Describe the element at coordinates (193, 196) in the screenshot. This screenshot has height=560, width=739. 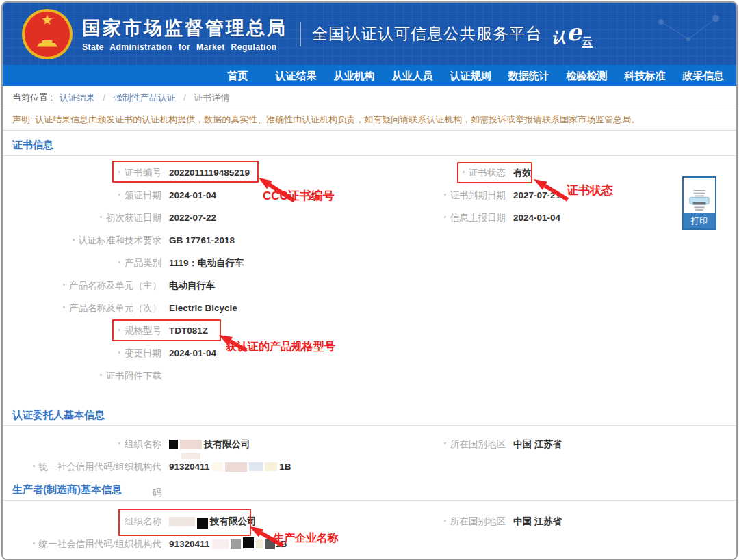
I see `issue-date-value: 2024-01-04` at that location.